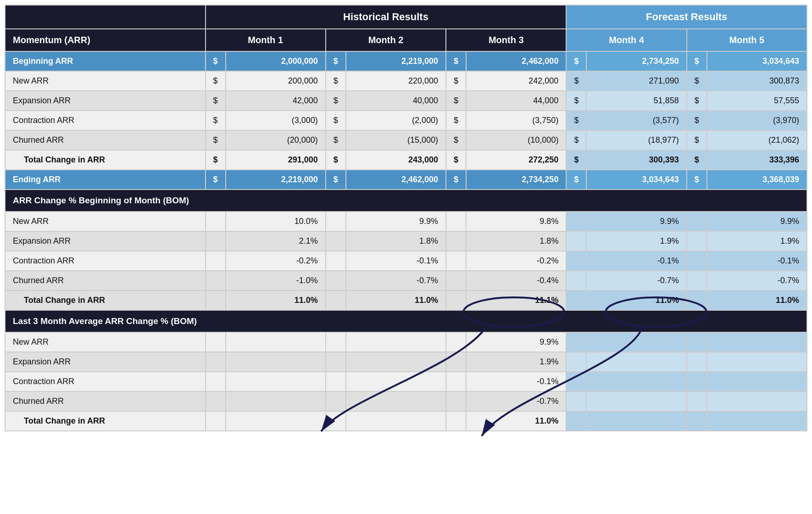 This screenshot has height=514, width=812. Describe the element at coordinates (576, 61) in the screenshot. I see `m4-dollar-0: $` at that location.